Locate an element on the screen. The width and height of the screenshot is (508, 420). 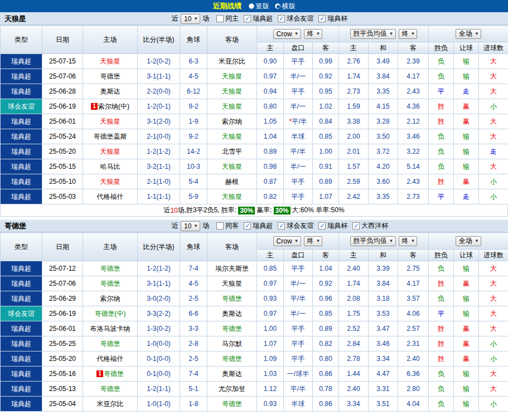
date-cell: 25-07-06 is located at coordinates (62, 77).